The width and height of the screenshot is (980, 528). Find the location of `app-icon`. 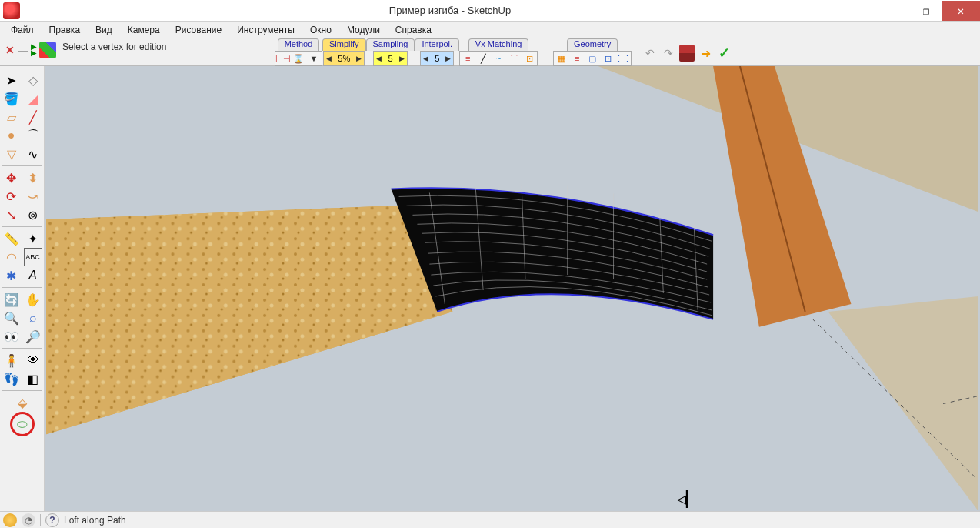

app-icon is located at coordinates (12, 11).